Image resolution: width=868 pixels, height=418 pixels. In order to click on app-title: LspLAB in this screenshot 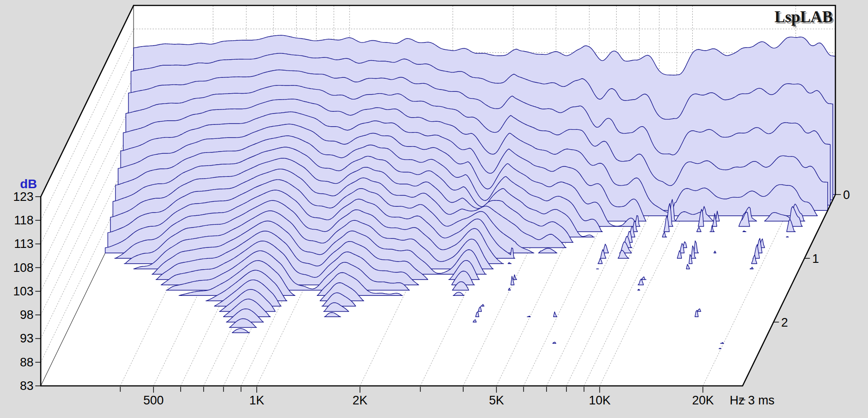, I will do `click(804, 17)`.